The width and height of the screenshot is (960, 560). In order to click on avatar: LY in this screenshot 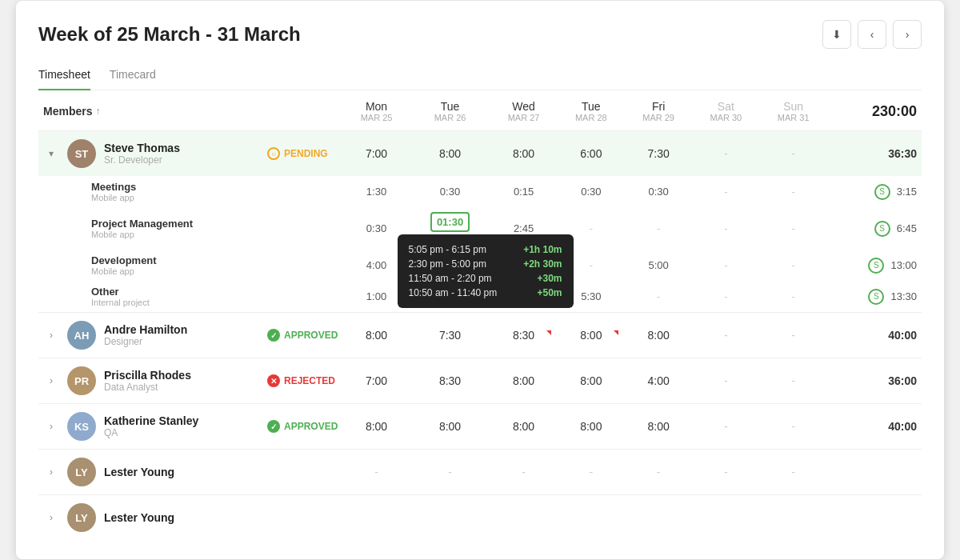, I will do `click(82, 472)`.